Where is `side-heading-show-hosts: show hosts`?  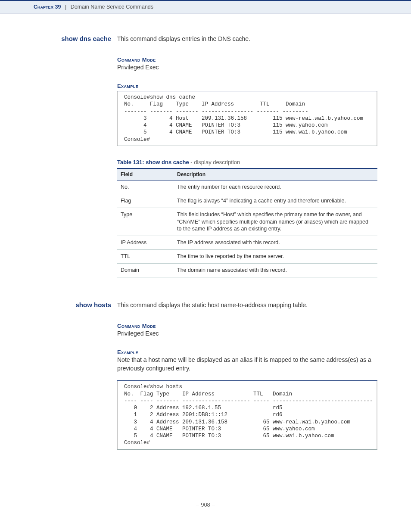 side-heading-show-hosts: show hosts is located at coordinates (72, 305).